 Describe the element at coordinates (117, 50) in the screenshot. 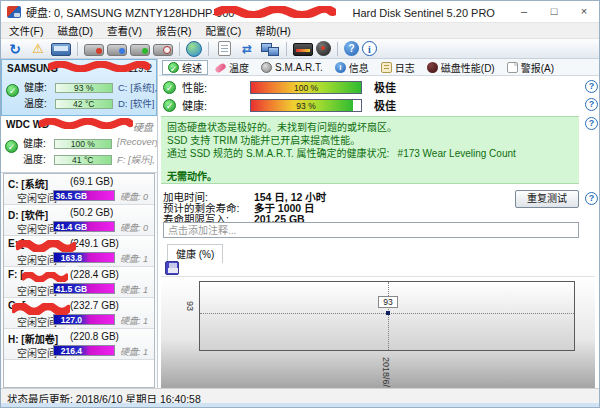

I see `remove-disk-icon` at that location.